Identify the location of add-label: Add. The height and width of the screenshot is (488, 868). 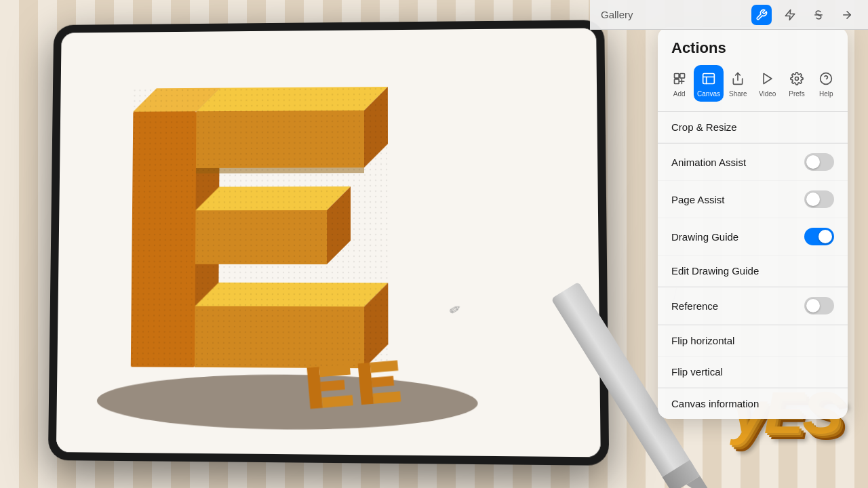
(679, 94).